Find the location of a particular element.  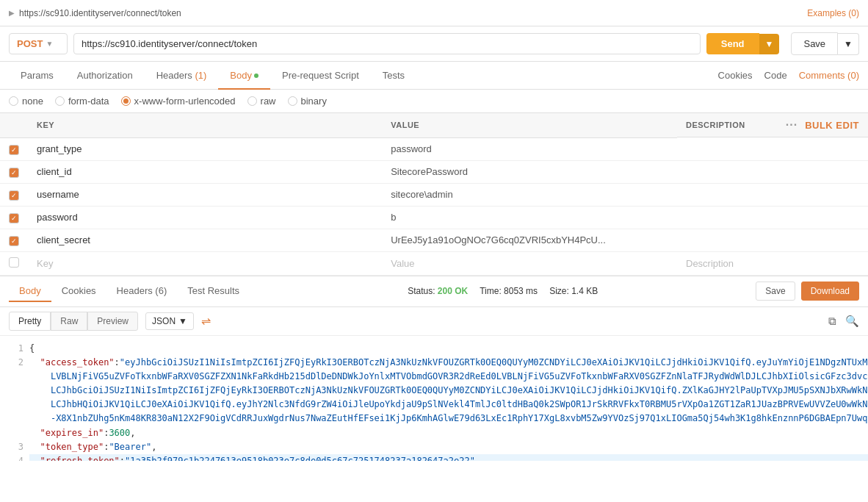

bulk-edit-button: Bulk Edit is located at coordinates (832, 125).